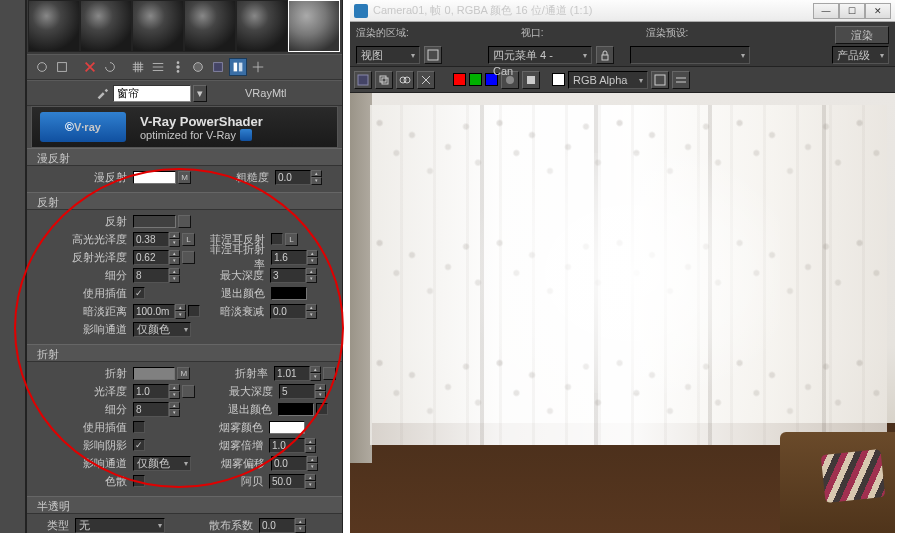 This screenshot has width=900, height=533. Describe the element at coordinates (826, 11) in the screenshot. I see `minimize-button: —` at that location.